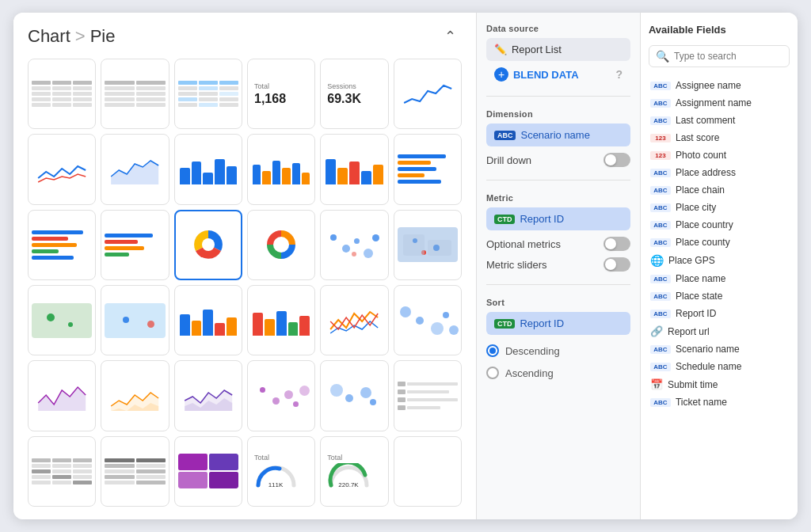 This screenshot has width=811, height=532. What do you see at coordinates (281, 93) in the screenshot?
I see `chart-cell-total: Total 1,168` at bounding box center [281, 93].